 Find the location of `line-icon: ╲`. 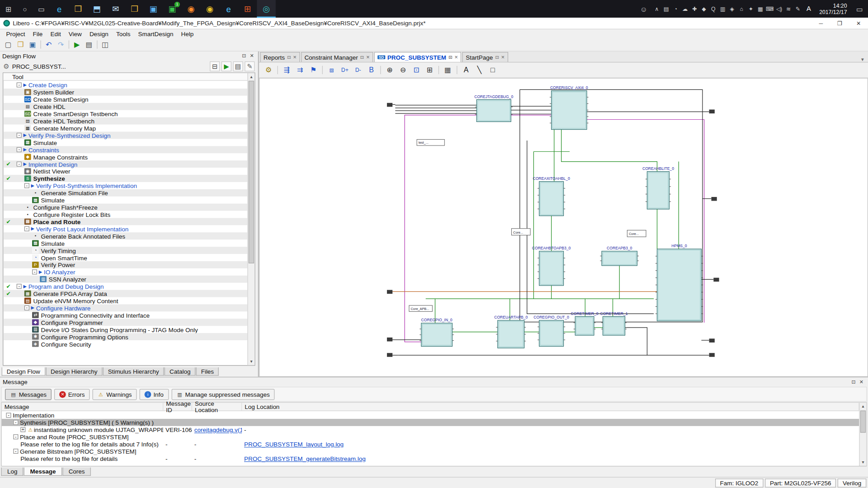

line-icon: ╲ is located at coordinates (479, 70).